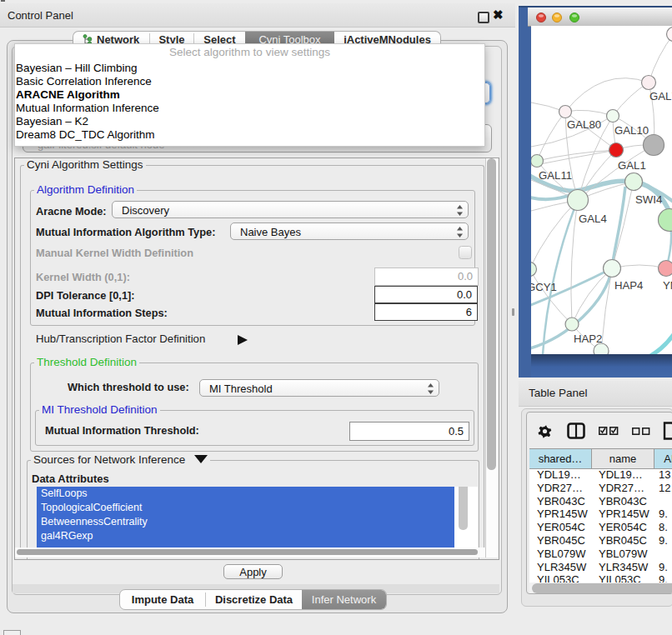  What do you see at coordinates (632, 165) in the screenshot?
I see `svg-text: GAL1` at bounding box center [632, 165].